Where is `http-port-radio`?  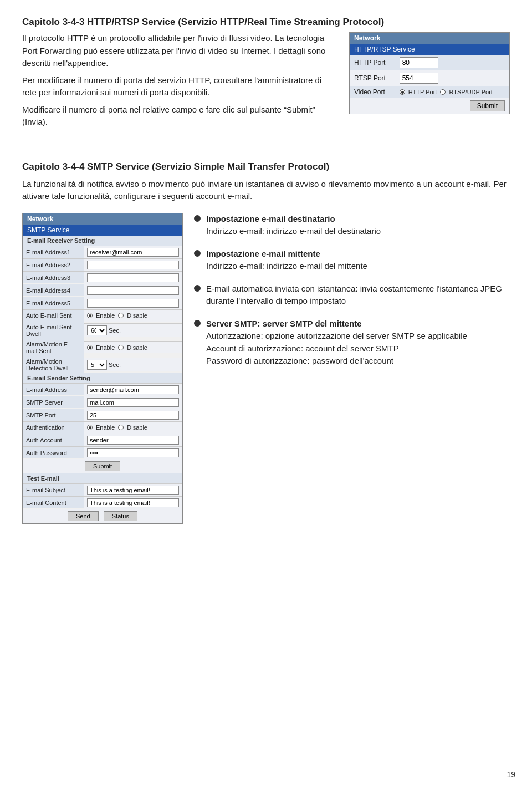
http-port-radio is located at coordinates (402, 92).